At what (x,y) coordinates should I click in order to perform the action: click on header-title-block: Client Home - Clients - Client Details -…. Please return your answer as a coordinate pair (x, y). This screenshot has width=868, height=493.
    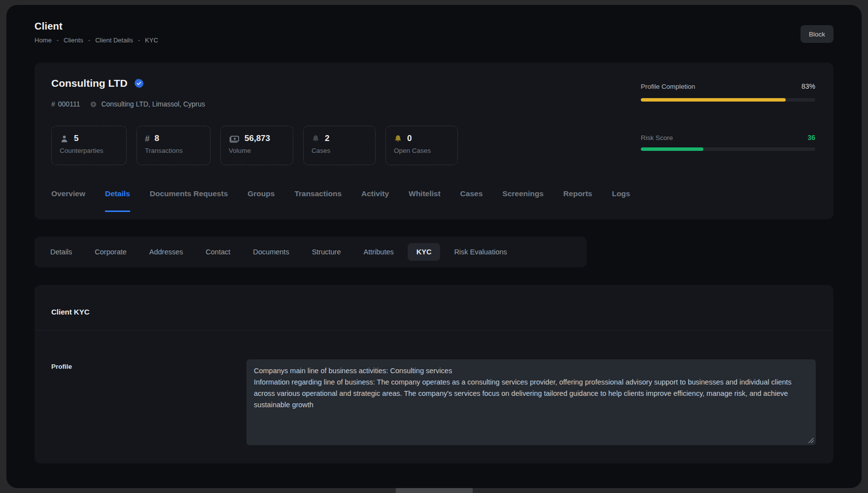
    Looking at the image, I should click on (97, 33).